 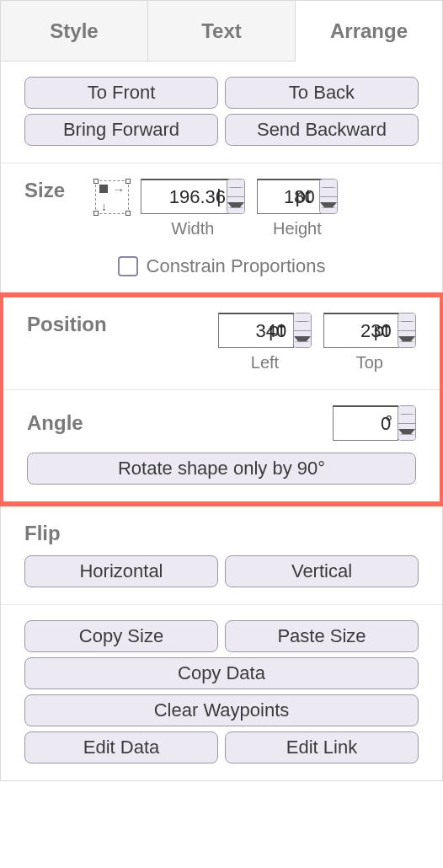 What do you see at coordinates (56, 423) in the screenshot?
I see `angle-label: Angle` at bounding box center [56, 423].